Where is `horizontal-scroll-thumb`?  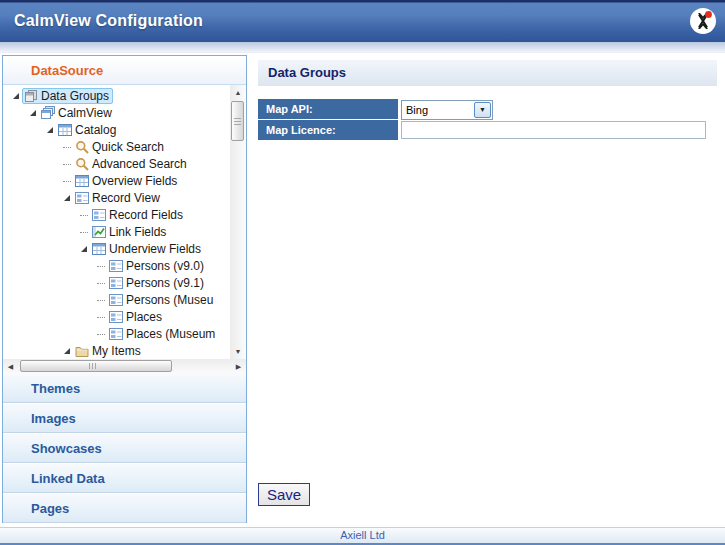
horizontal-scroll-thumb is located at coordinates (96, 366).